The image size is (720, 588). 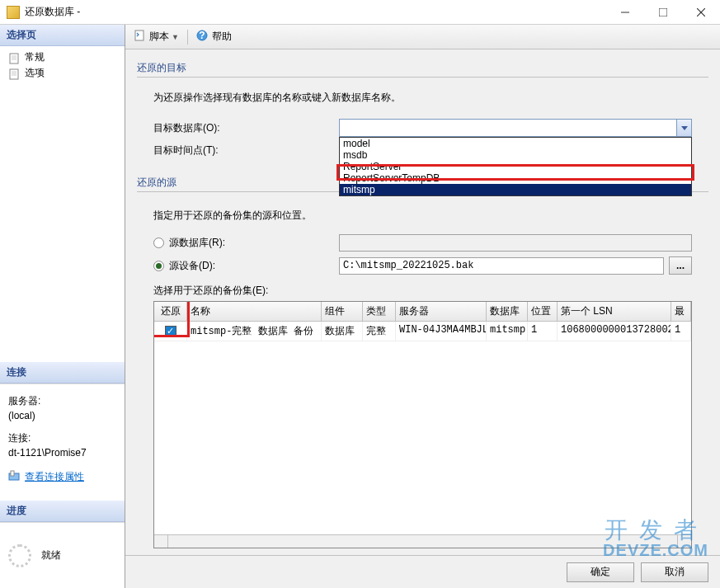 What do you see at coordinates (515, 167) in the screenshot?
I see `dropdown-item: ReportServer` at bounding box center [515, 167].